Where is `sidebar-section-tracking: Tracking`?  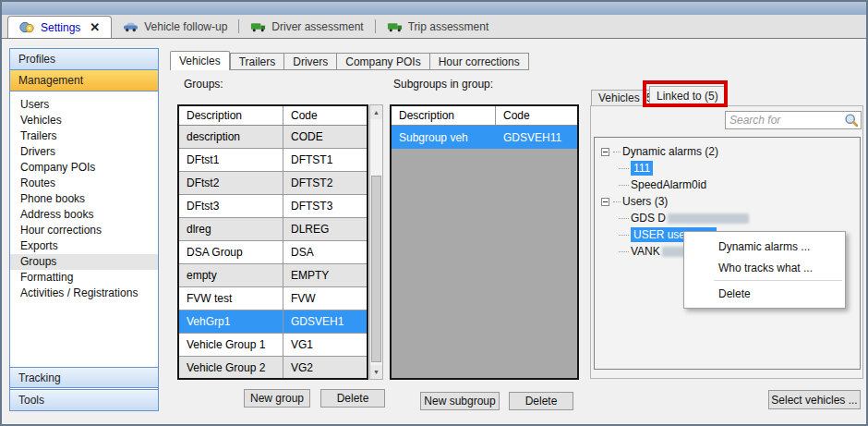 sidebar-section-tracking: Tracking is located at coordinates (84, 377).